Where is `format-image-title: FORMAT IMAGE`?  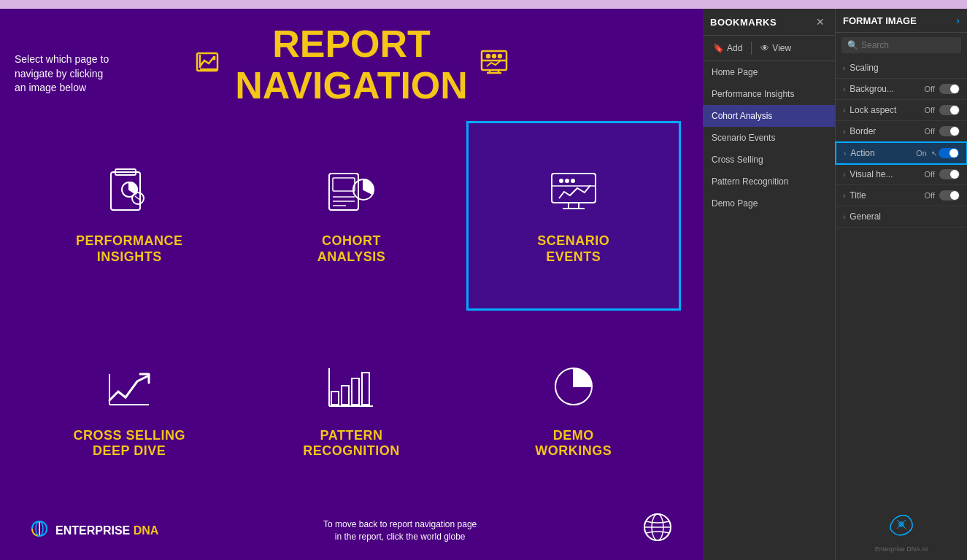 format-image-title: FORMAT IMAGE is located at coordinates (880, 20).